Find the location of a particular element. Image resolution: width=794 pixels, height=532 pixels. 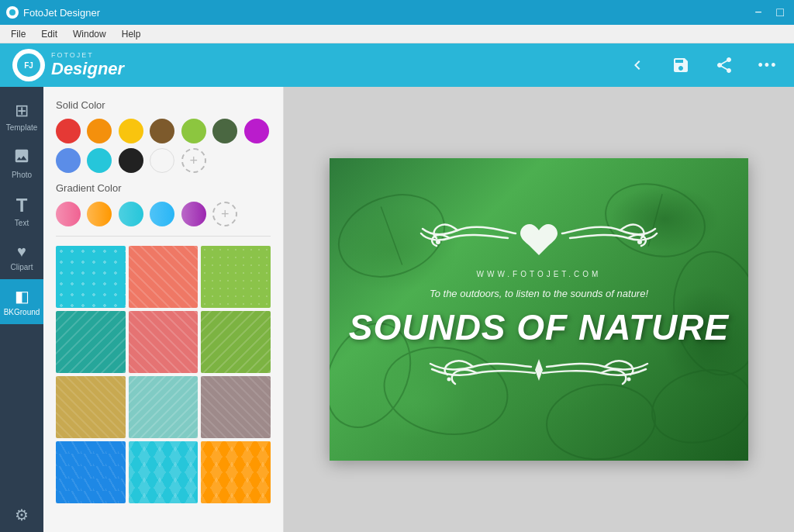

texture-mauve is located at coordinates (236, 407).